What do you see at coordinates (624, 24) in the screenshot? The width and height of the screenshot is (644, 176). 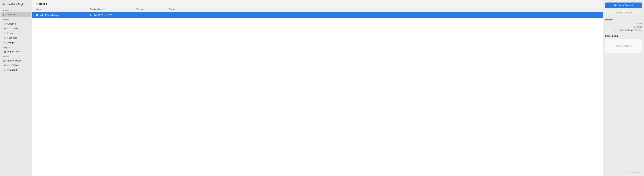 I see `details-version-row: Version` at bounding box center [624, 24].